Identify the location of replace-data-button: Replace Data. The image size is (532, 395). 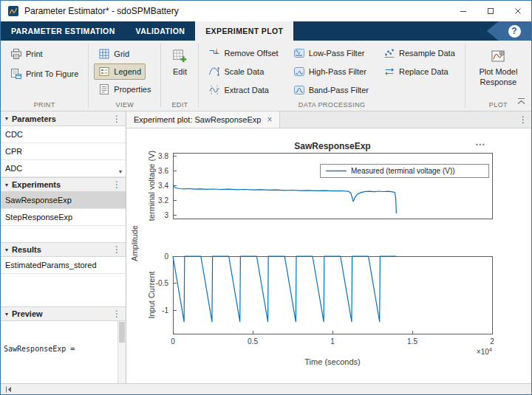
(416, 72).